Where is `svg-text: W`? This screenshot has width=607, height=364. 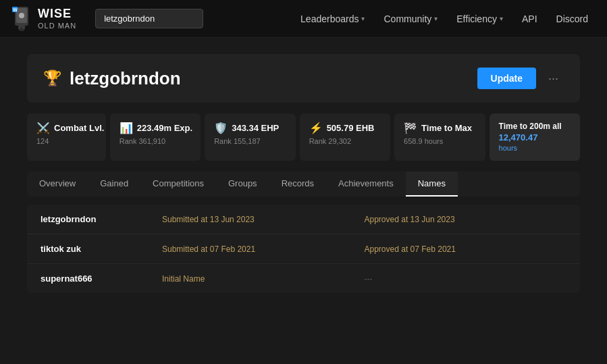
svg-text: W is located at coordinates (15, 9).